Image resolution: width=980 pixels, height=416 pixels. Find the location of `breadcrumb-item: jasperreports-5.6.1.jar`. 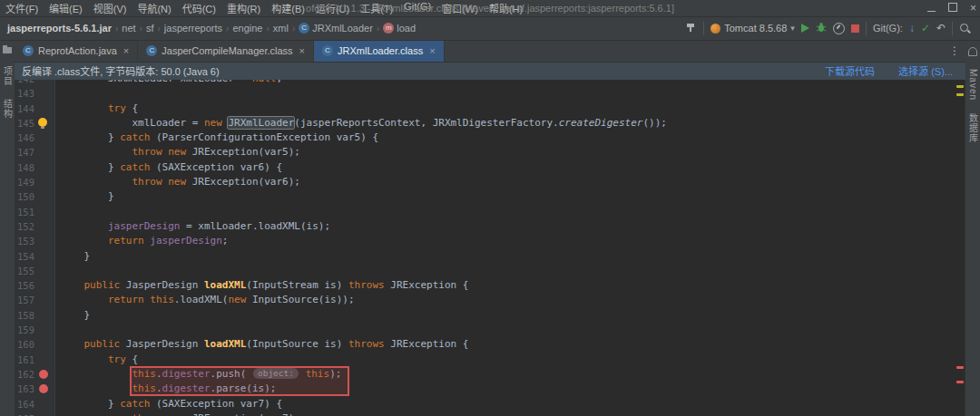

breadcrumb-item: jasperreports-5.6.1.jar is located at coordinates (60, 28).